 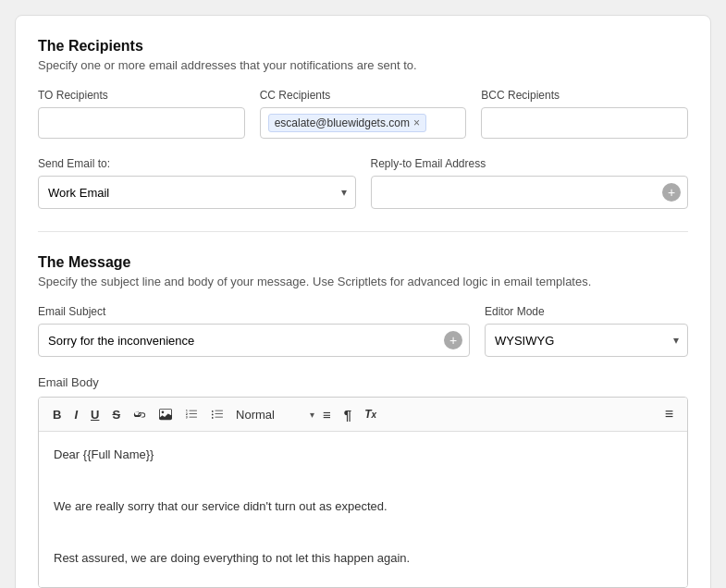 What do you see at coordinates (142, 95) in the screenshot?
I see `to-label: TO Recipients` at bounding box center [142, 95].